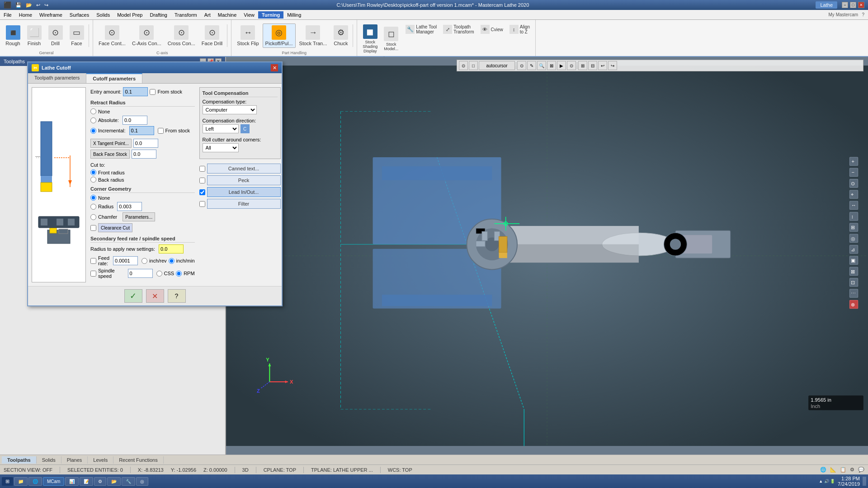  I want to click on vp-btn-7: 🔍, so click(542, 66).